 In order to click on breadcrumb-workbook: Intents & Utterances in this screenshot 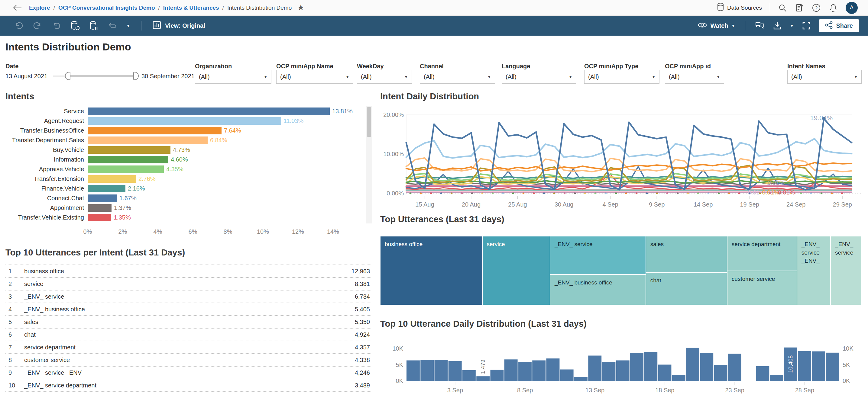, I will do `click(191, 8)`.